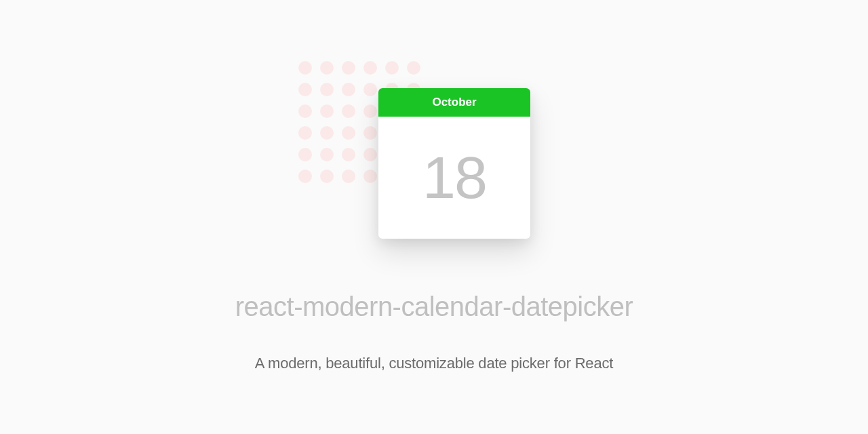 This screenshot has height=434, width=868. I want to click on calendar-month-label: October, so click(454, 102).